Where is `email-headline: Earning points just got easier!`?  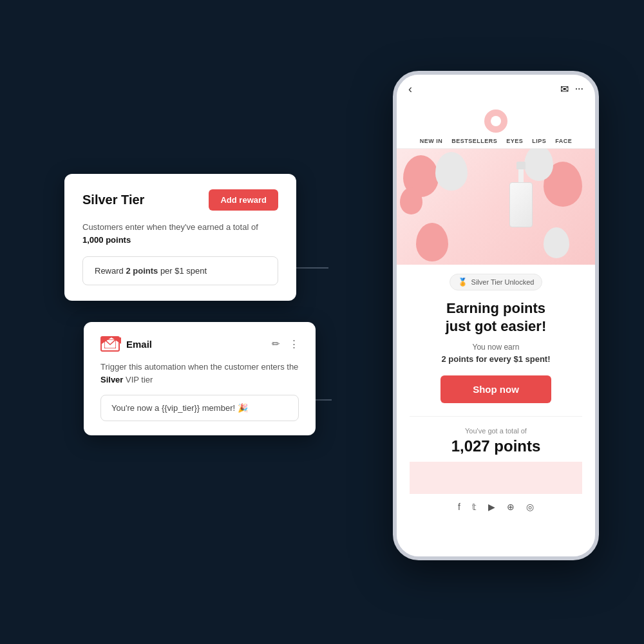 email-headline: Earning points just got easier! is located at coordinates (496, 317).